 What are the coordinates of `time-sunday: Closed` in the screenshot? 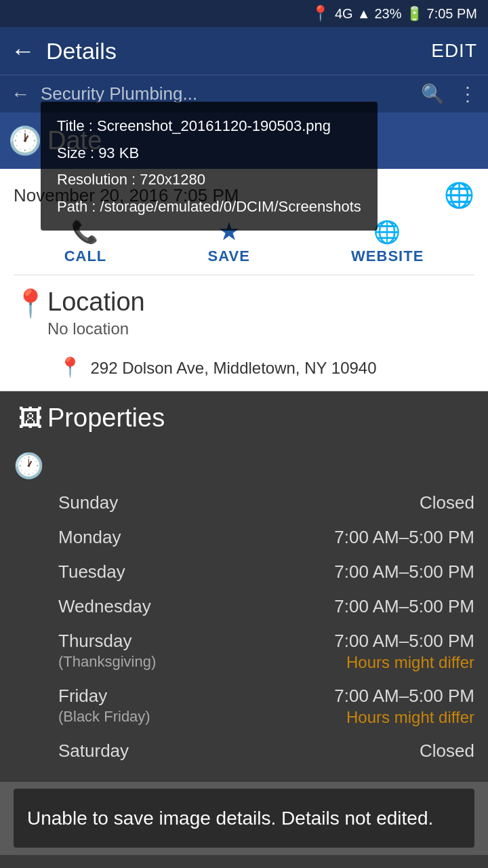 It's located at (447, 503).